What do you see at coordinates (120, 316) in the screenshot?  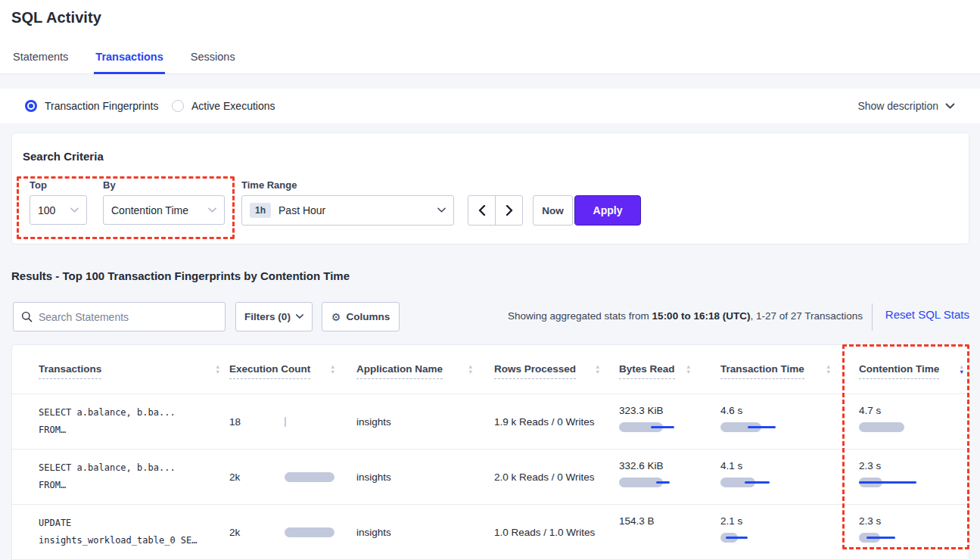 I see `search-statements-box` at bounding box center [120, 316].